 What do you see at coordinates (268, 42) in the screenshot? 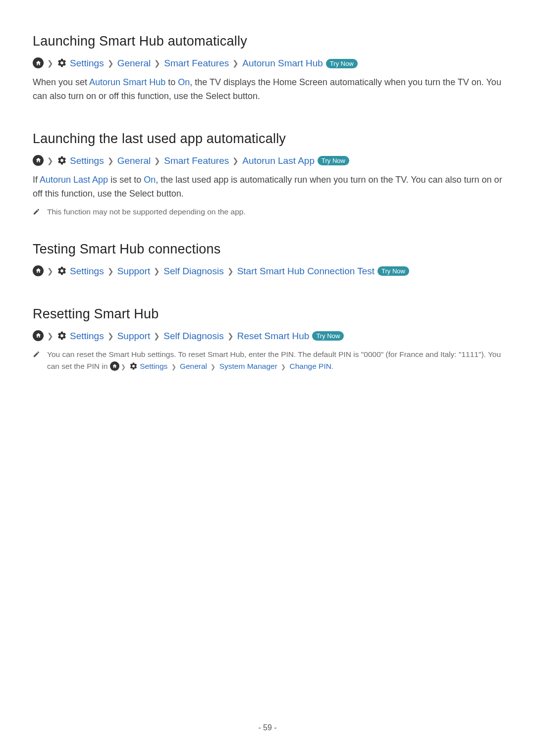
I see `section-title-autorun-smart-hub: Launching Smart Hub automatically` at bounding box center [268, 42].